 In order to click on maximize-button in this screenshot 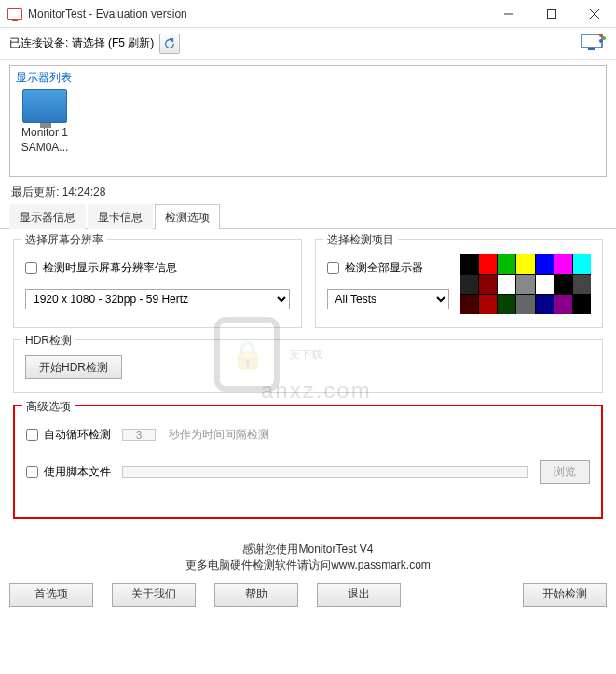, I will do `click(552, 14)`.